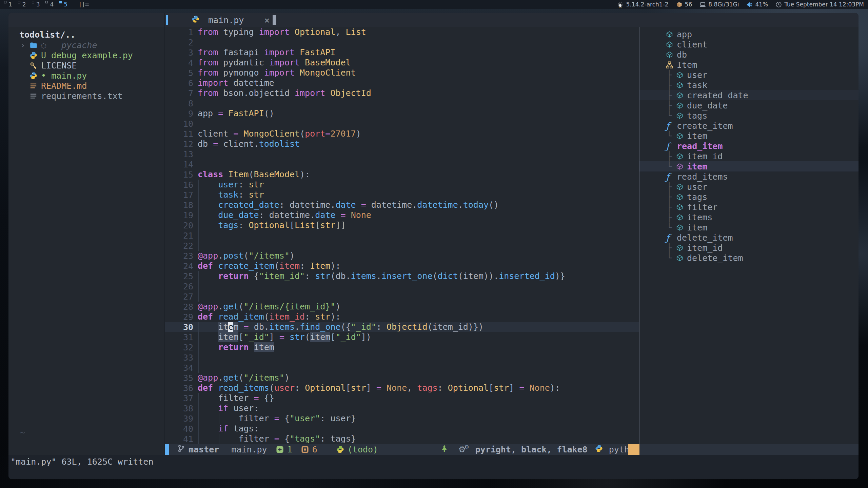 The height and width of the screenshot is (488, 868). I want to click on tab-close-icon: ×, so click(267, 20).